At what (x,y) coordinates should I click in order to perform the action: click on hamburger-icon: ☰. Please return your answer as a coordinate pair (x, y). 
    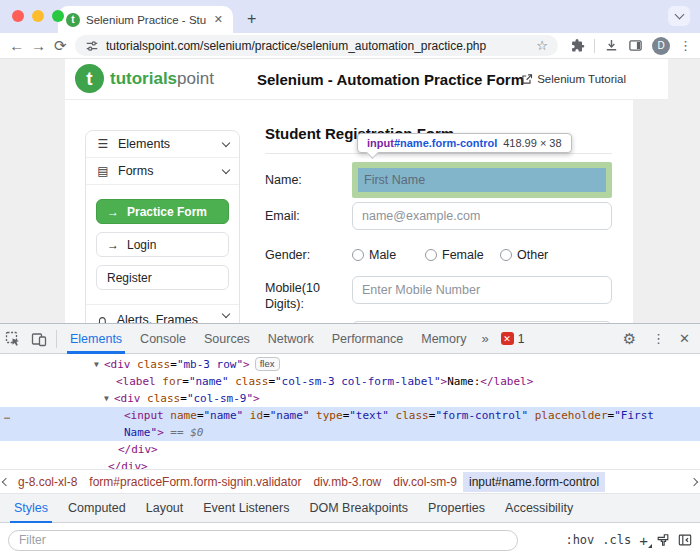
    Looking at the image, I should click on (103, 144).